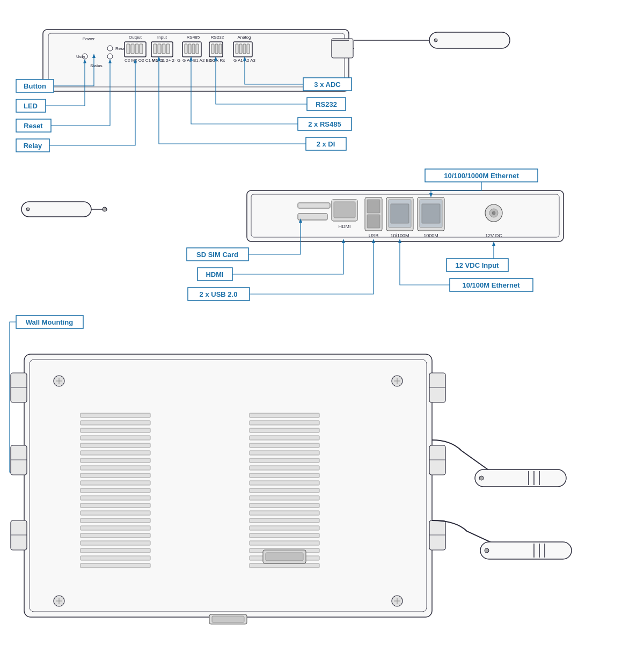 The image size is (644, 660). I want to click on svg-text: 10/100M Ethernet, so click(492, 285).